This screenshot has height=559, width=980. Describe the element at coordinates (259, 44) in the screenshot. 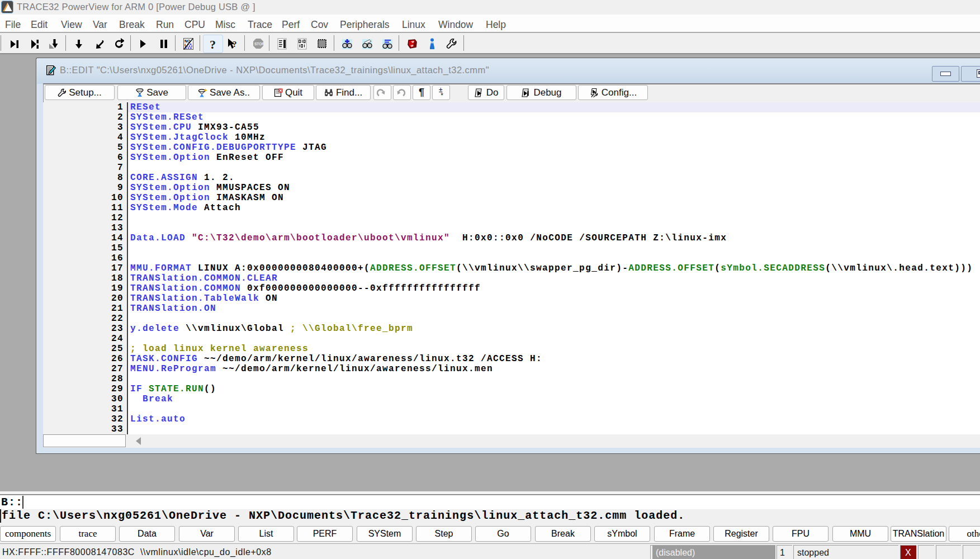

I see `svg-text: STOP` at that location.